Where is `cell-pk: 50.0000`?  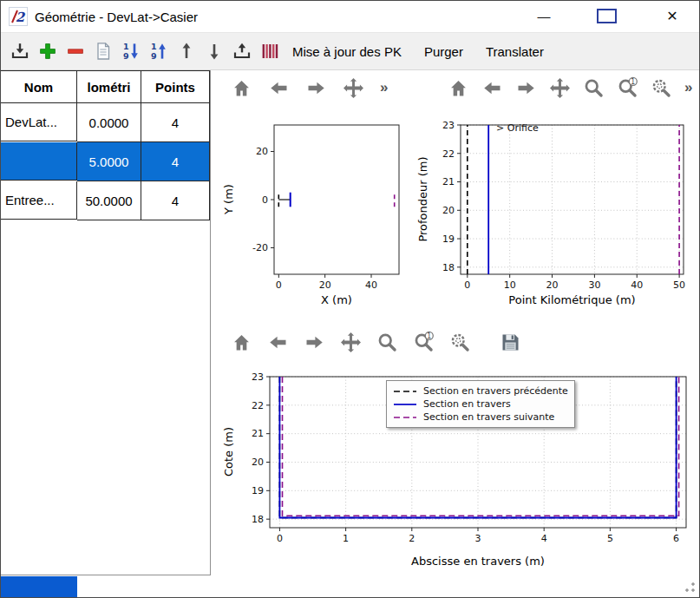
cell-pk: 50.0000 is located at coordinates (109, 201).